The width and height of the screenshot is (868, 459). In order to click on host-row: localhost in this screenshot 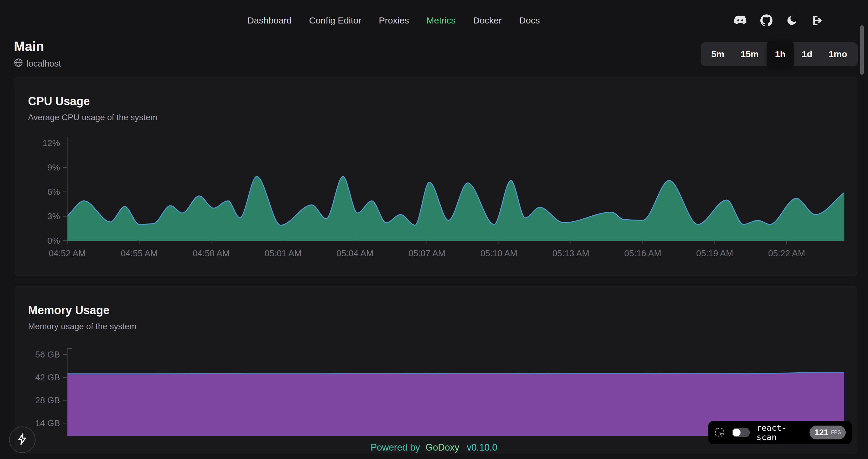, I will do `click(37, 64)`.